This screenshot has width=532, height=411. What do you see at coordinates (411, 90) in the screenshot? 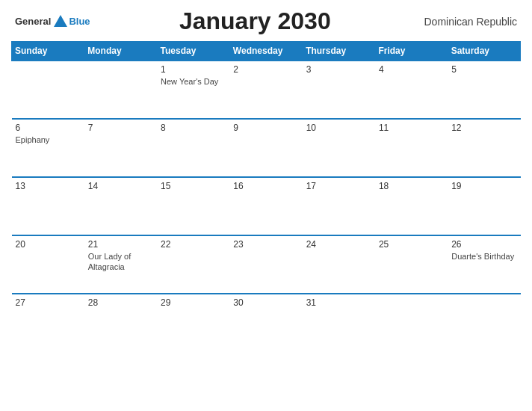
I see `calendar-cell: 4` at bounding box center [411, 90].